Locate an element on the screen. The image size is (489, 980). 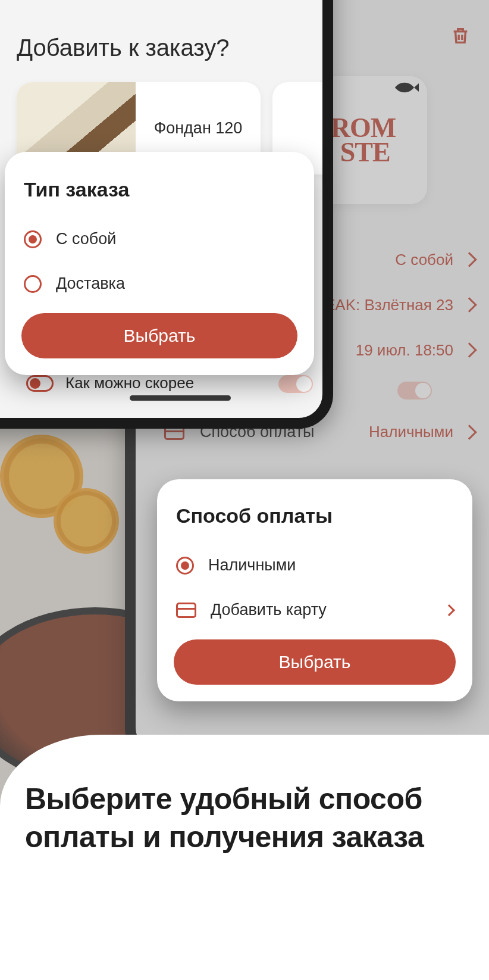
radio-icon is located at coordinates (33, 284).